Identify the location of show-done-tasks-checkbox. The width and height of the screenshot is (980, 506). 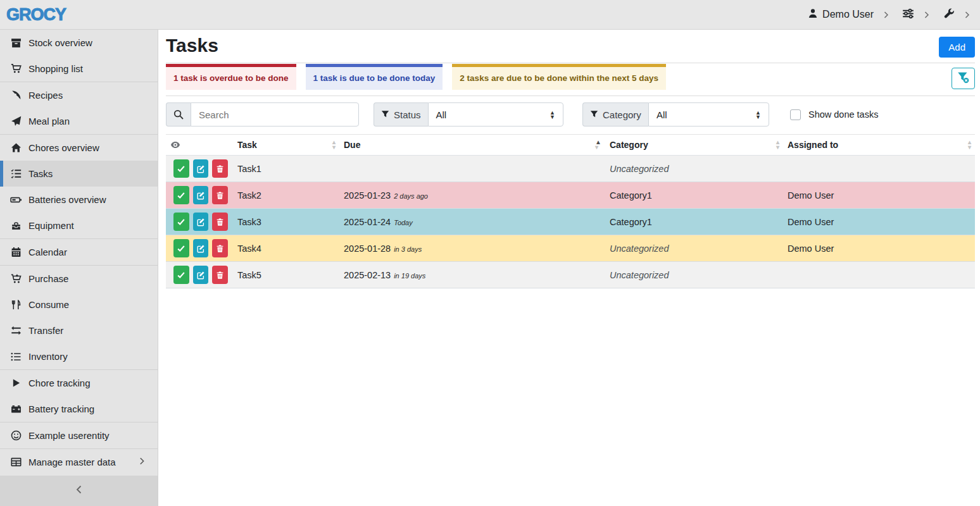
(795, 115).